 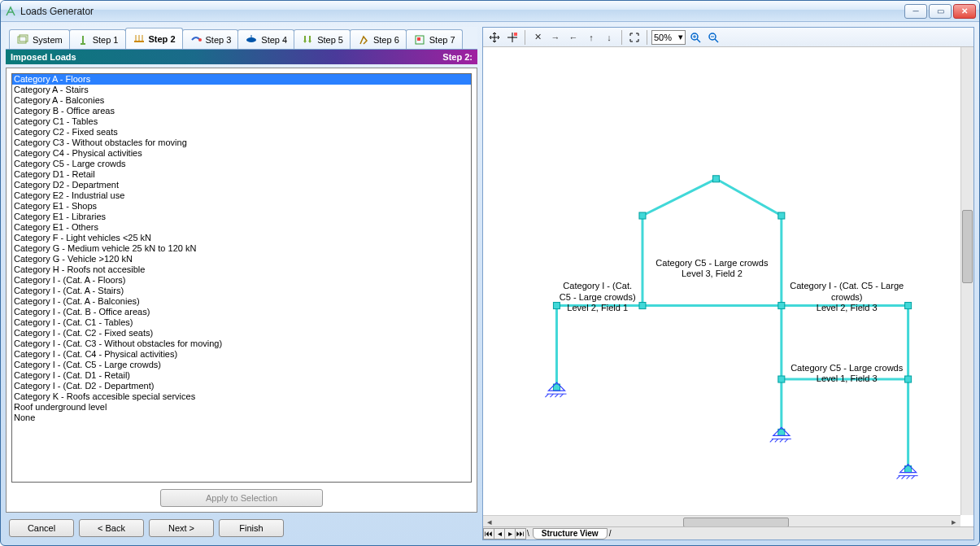 What do you see at coordinates (242, 153) in the screenshot?
I see `category-item: Category C4 - Physical activities` at bounding box center [242, 153].